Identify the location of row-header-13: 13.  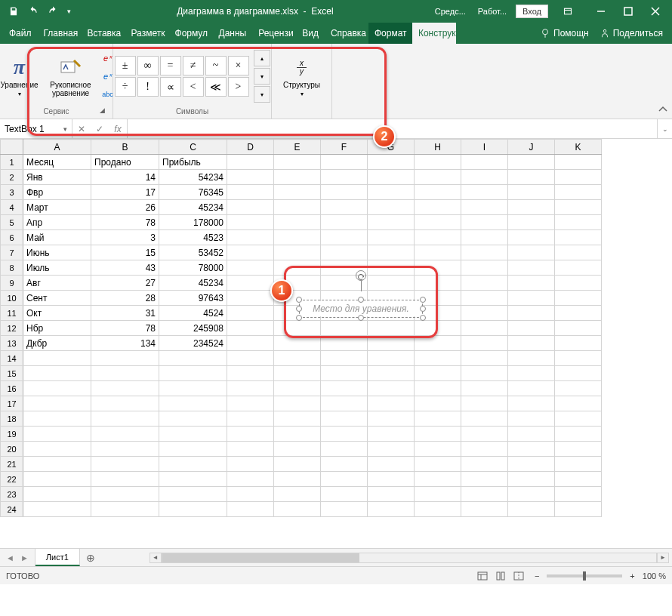
(12, 343).